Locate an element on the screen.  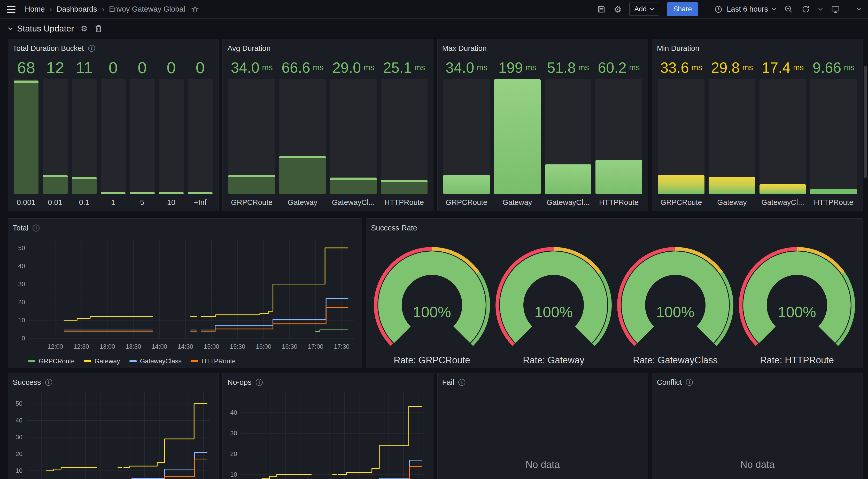
bar-column: 120.01 is located at coordinates (55, 132).